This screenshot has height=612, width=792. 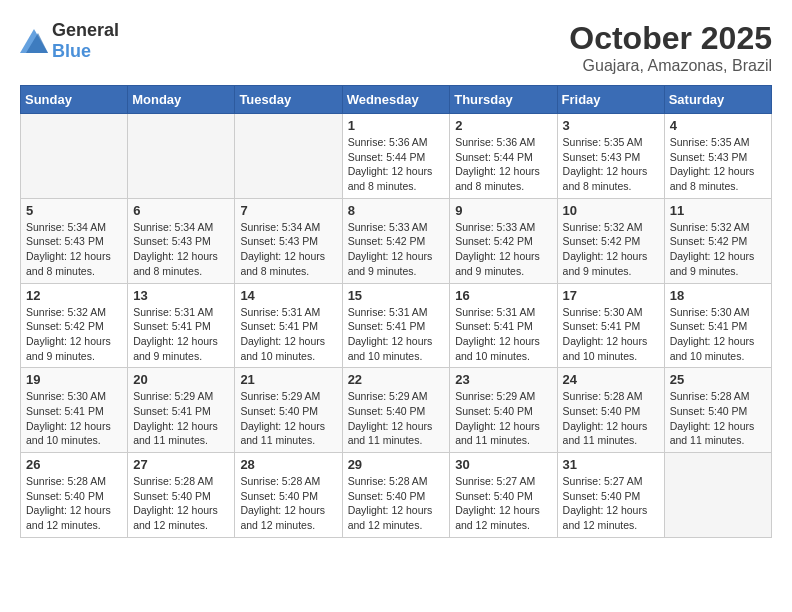 I want to click on day-number: 1, so click(x=396, y=126).